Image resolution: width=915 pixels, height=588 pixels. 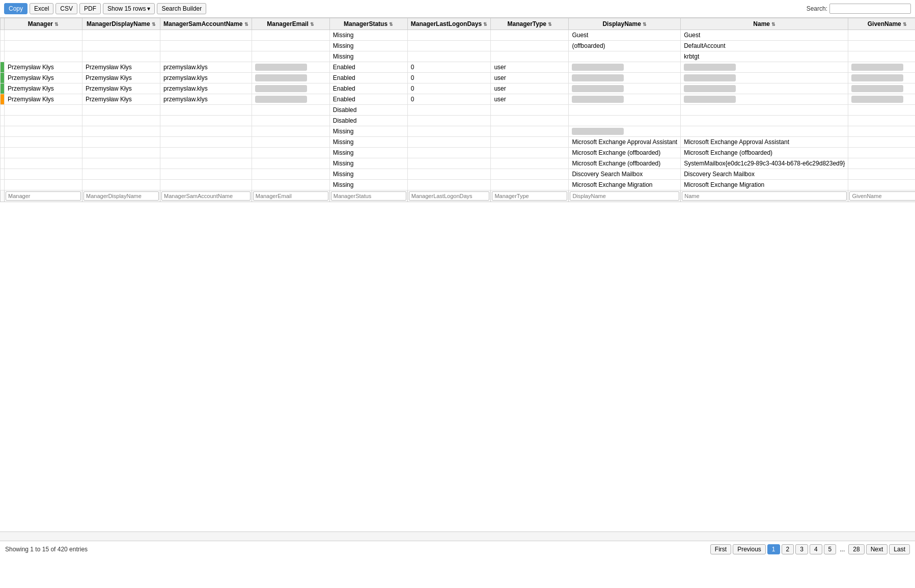 What do you see at coordinates (765, 46) in the screenshot?
I see `cell-name: DefaultAccount` at bounding box center [765, 46].